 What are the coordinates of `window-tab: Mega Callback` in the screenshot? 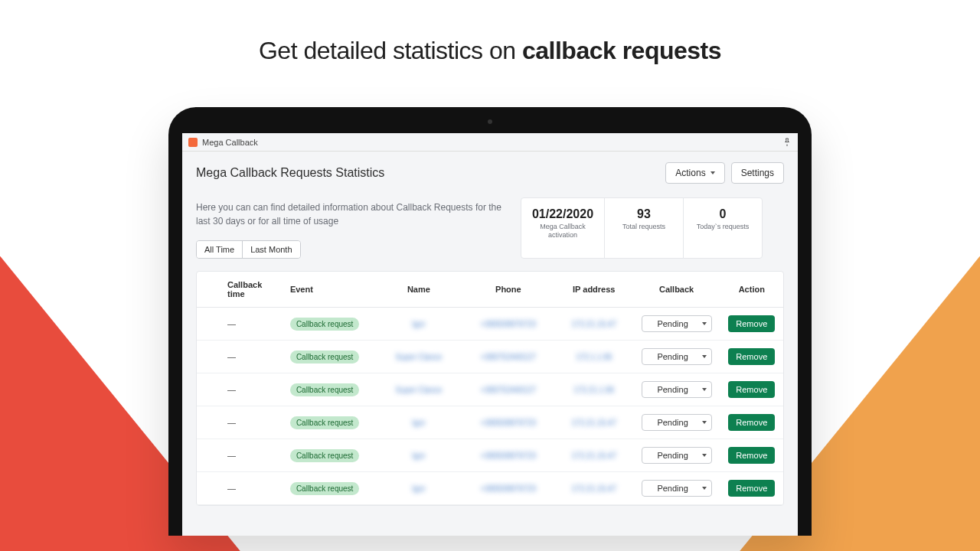 It's located at (224, 142).